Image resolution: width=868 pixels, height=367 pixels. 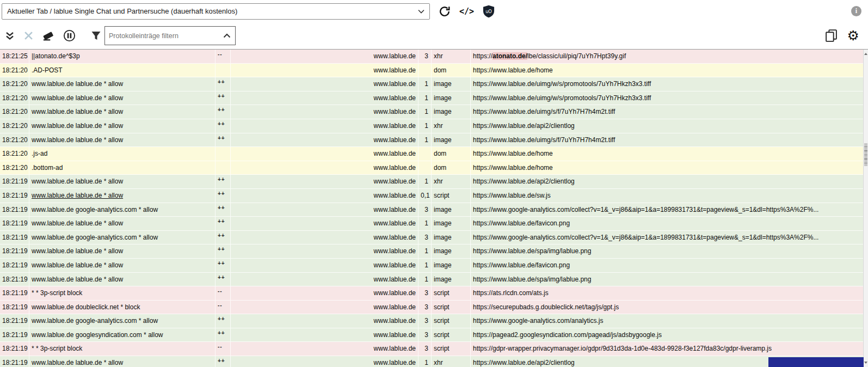 I want to click on scroll-thumb, so click(x=866, y=155).